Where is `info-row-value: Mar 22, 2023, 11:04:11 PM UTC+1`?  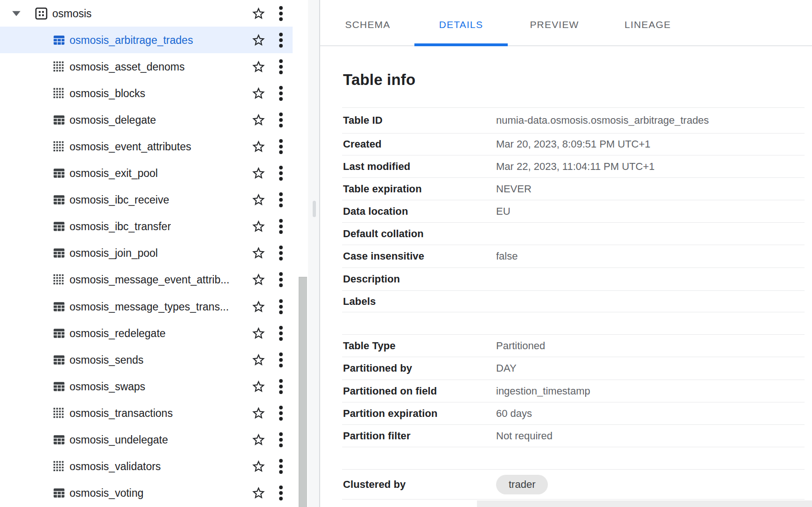 info-row-value: Mar 22, 2023, 11:04:11 PM UTC+1 is located at coordinates (575, 167).